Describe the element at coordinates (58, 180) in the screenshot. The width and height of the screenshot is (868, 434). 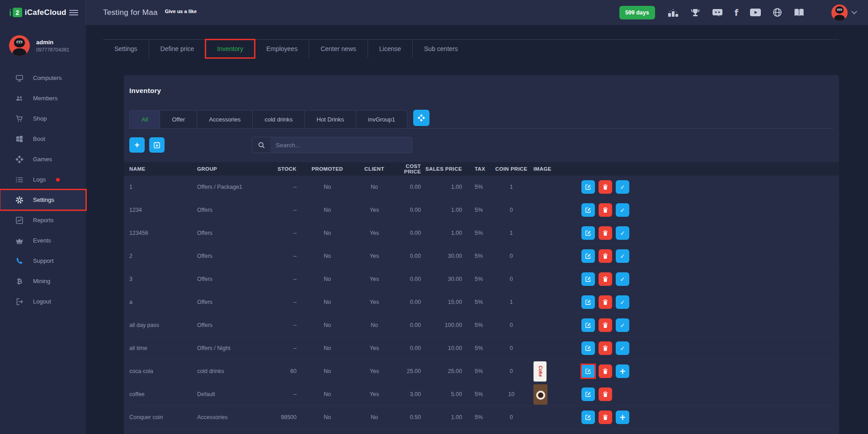
I see `logs-alert-dot` at that location.